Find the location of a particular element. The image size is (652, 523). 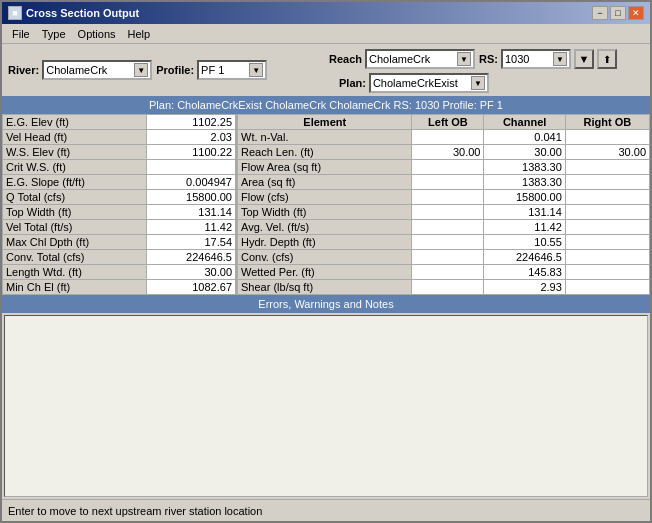

close-button: ✕ is located at coordinates (636, 13).